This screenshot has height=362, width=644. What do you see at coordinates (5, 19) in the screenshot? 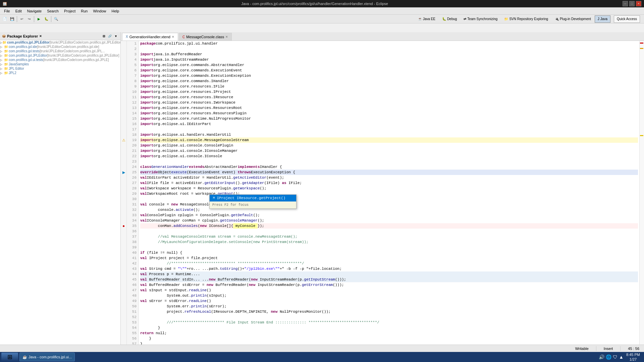
I see `new-button: 📄` at bounding box center [5, 19].